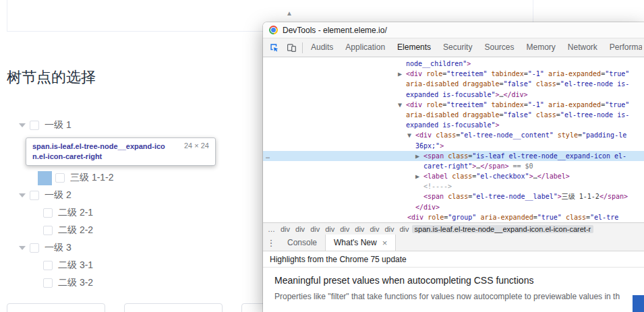 The height and width of the screenshot is (312, 644). I want to click on code-line: ▶ <div role="treeitem" tabindex="-1" ari…, so click(453, 74).